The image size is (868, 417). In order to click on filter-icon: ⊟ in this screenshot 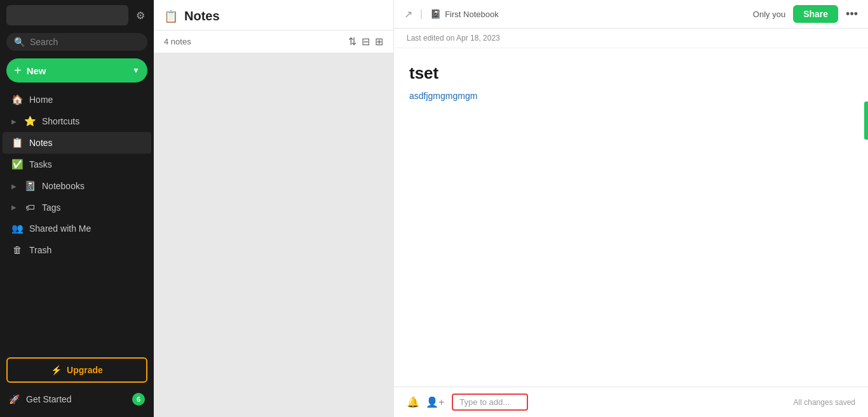, I will do `click(366, 42)`.